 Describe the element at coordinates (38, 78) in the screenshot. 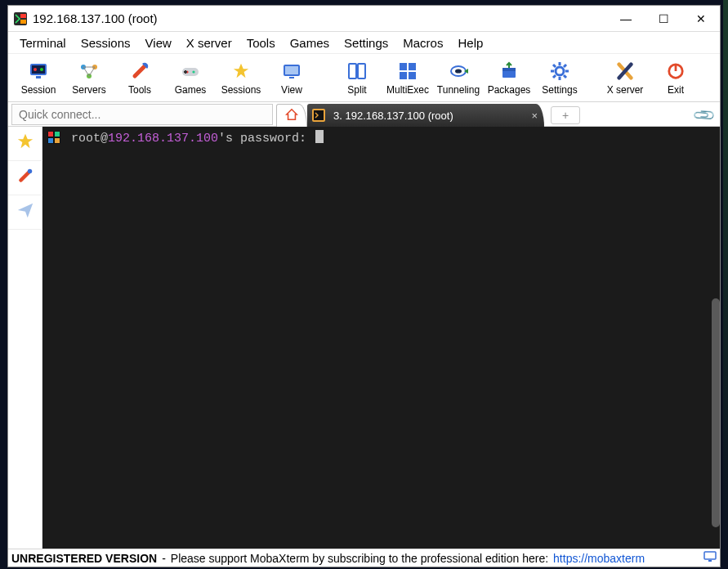

I see `session-button: Session` at that location.